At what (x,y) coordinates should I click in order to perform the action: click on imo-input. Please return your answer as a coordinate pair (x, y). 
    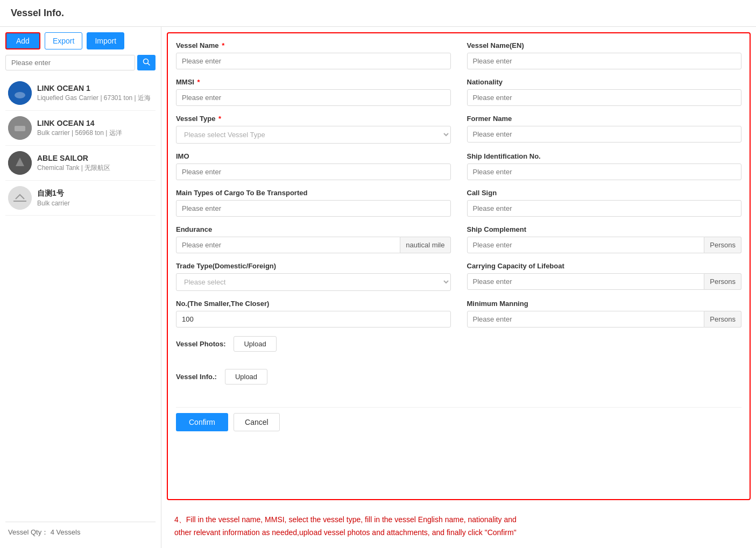
    Looking at the image, I should click on (313, 172).